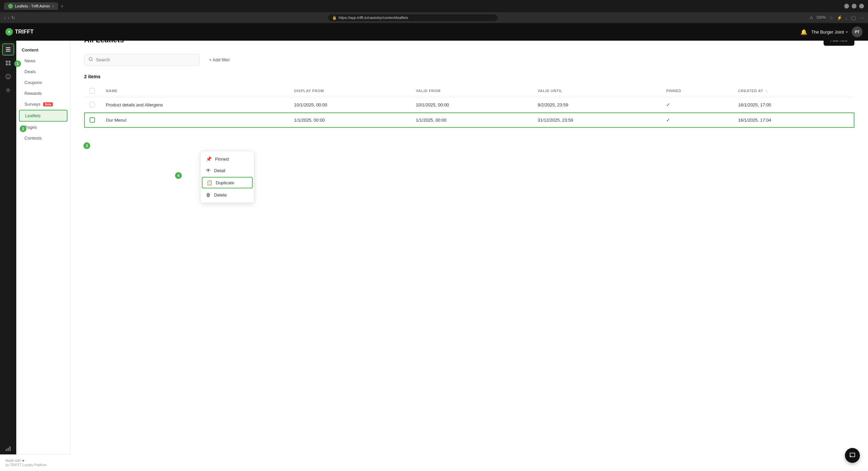 Image resolution: width=868 pixels, height=471 pixels. Describe the element at coordinates (8, 63) in the screenshot. I see `grid-icon` at that location.